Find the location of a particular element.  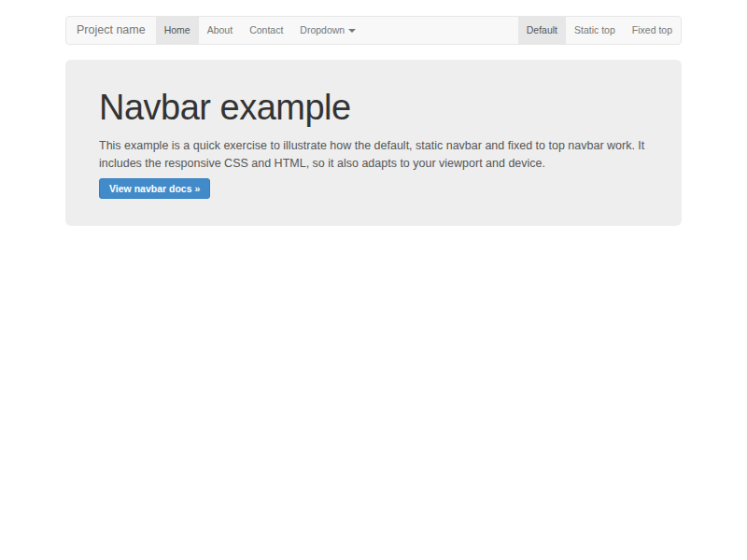

nav-link-dropdown: Dropdown is located at coordinates (328, 30).